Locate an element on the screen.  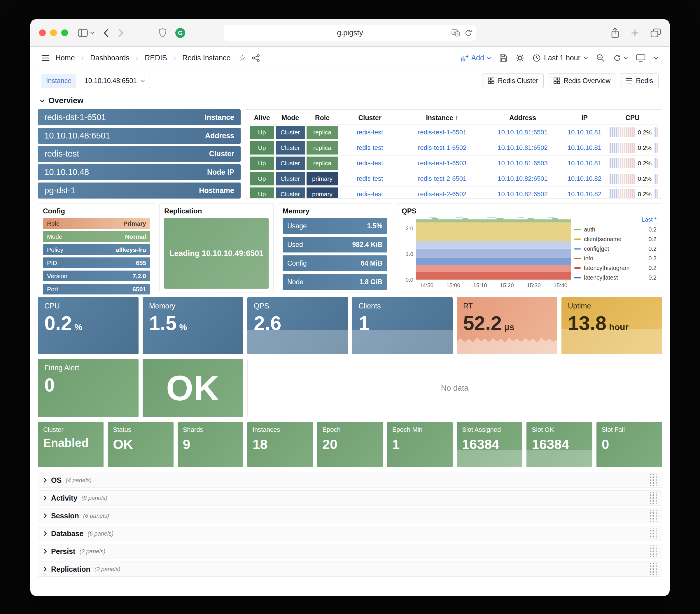
tv-mode-icon is located at coordinates (641, 58).